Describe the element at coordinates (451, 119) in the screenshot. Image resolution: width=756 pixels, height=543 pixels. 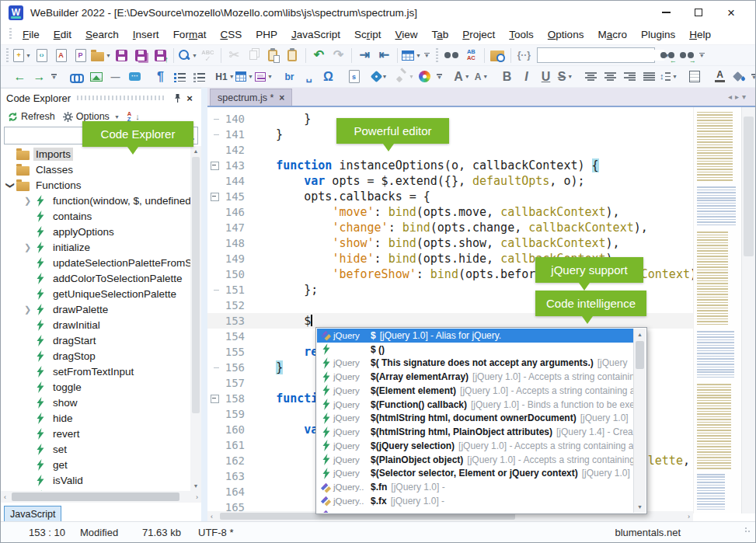
I see `code-line-140: 140 }` at that location.